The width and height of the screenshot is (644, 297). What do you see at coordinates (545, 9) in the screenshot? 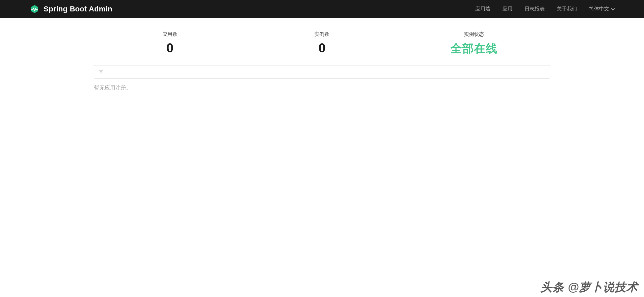
I see `navbar-menu: 应用墙 应用 日志报表 关于我们 简体中文` at bounding box center [545, 9].